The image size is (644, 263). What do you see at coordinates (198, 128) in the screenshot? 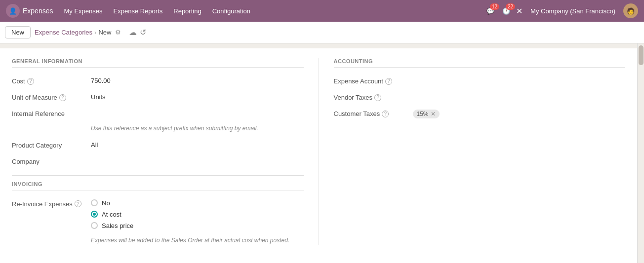
I see `internal-ref-hint: Use this reference as a subject prefix w…` at bounding box center [198, 128].